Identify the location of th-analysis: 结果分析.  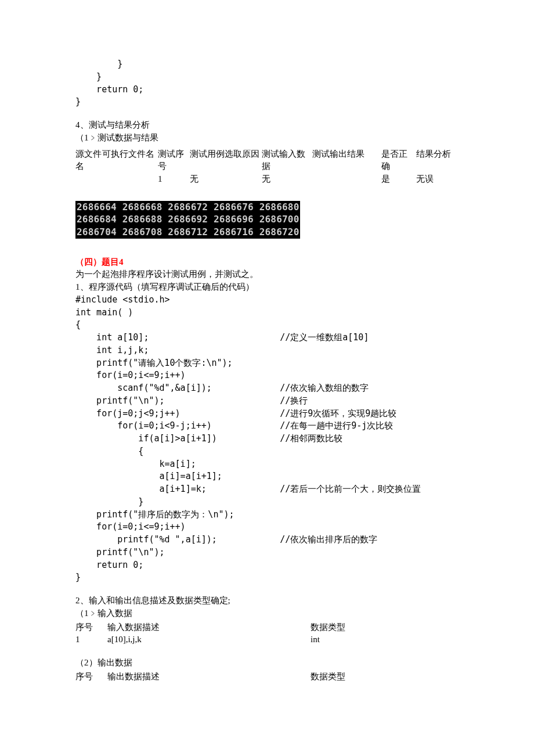
(438, 161).